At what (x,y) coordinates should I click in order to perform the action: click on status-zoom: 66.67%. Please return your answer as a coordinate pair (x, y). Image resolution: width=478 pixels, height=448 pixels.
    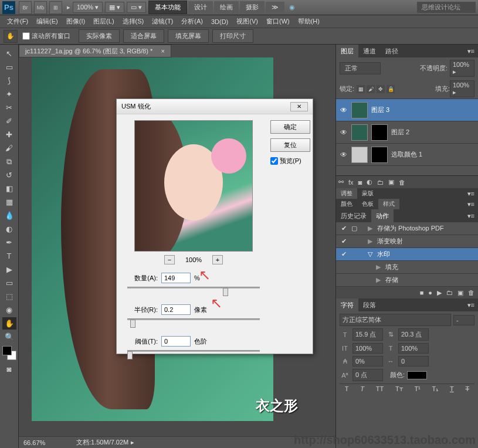
    Looking at the image, I should click on (44, 443).